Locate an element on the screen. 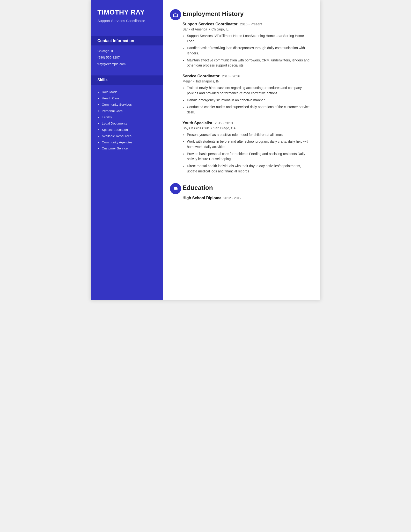 Image resolution: width=411 pixels, height=532 pixels. skill-item: Available Resources is located at coordinates (129, 136).